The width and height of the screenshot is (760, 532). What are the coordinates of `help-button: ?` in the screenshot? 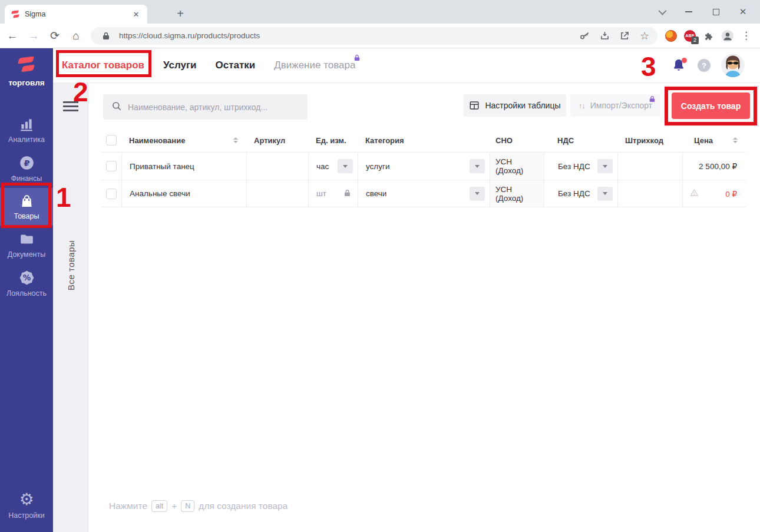 It's located at (704, 65).